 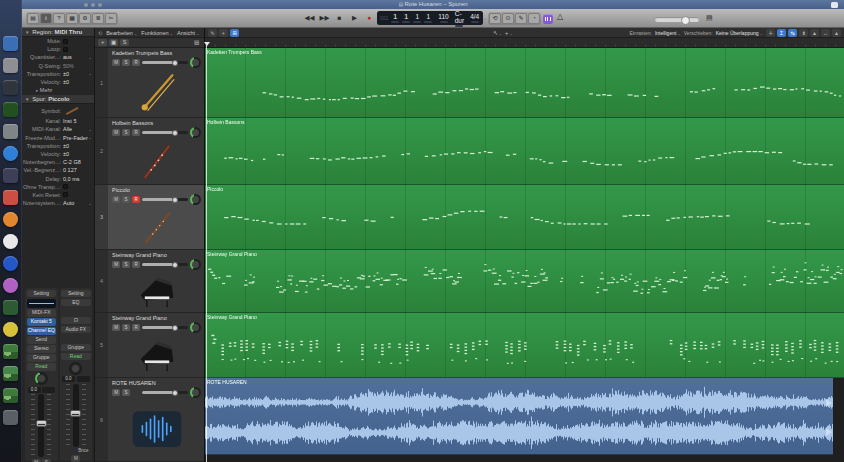 I want to click on mode-icon: ✎, so click(x=521, y=18).